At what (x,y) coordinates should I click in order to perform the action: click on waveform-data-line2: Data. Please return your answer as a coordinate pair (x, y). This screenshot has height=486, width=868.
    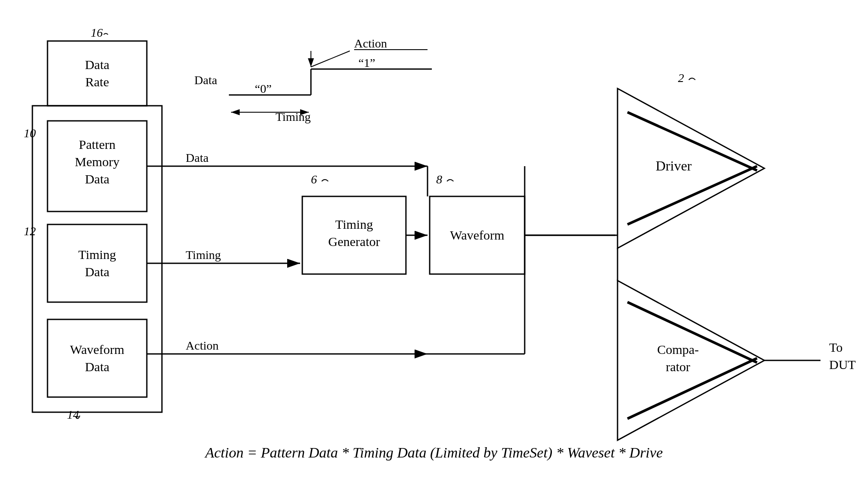
    Looking at the image, I should click on (98, 367).